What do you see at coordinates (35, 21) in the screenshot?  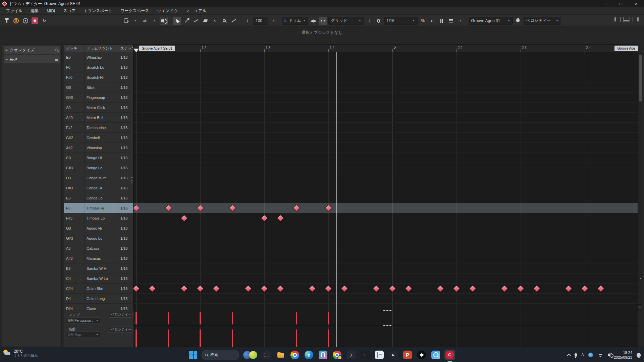 I see `record-in-editor-button` at bounding box center [35, 21].